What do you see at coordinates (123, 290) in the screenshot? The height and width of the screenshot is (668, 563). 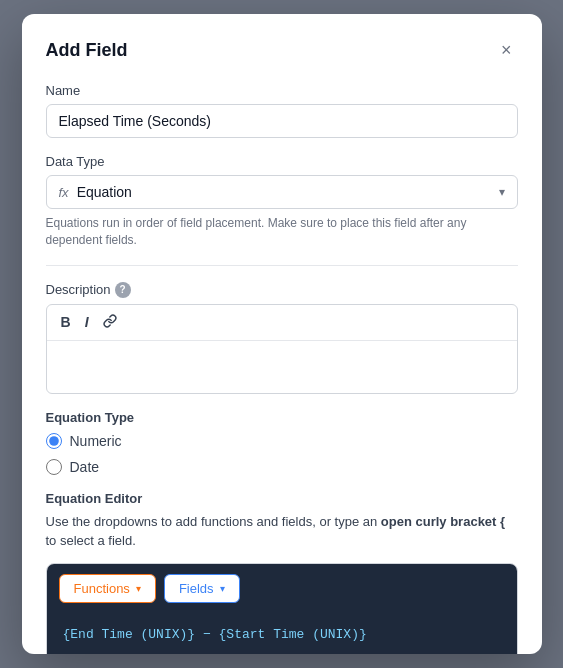 I see `help-icon: ?` at bounding box center [123, 290].